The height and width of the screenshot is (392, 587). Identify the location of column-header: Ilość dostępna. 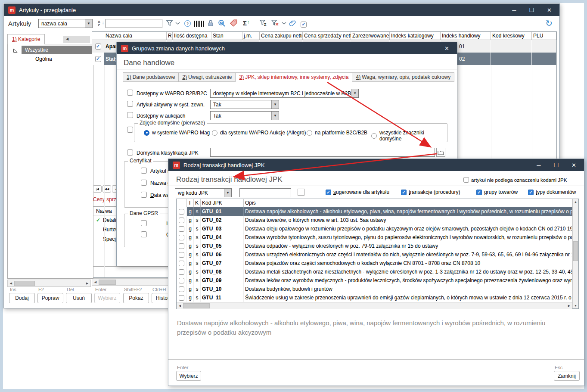
(192, 36).